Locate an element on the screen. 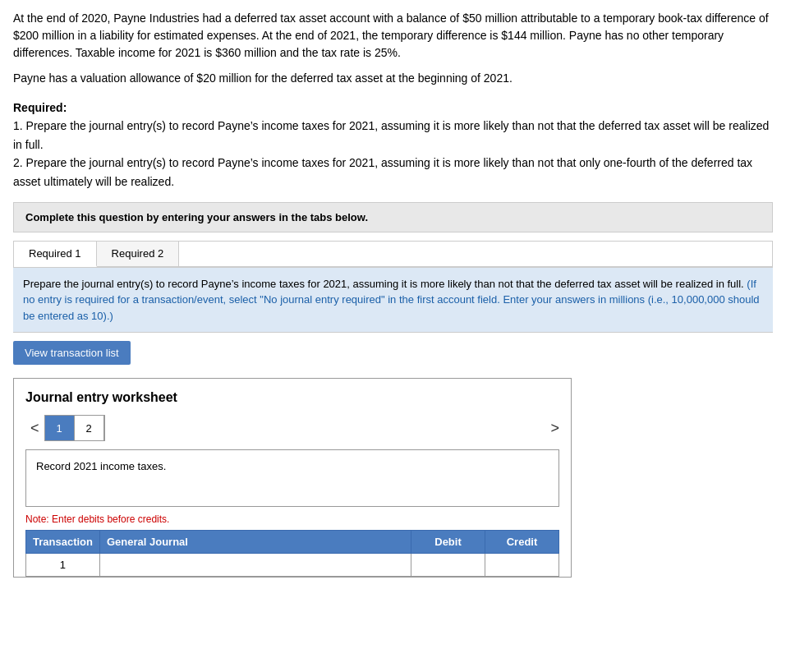  col-header-debit: Debit is located at coordinates (448, 542).